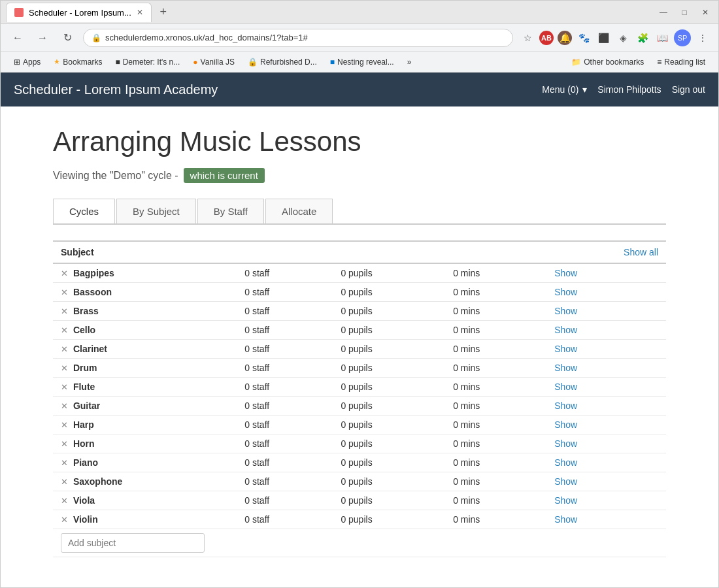 Image resolution: width=719 pixels, height=588 pixels. What do you see at coordinates (27, 62) in the screenshot?
I see `apps-bookmark: ⊞ Apps` at bounding box center [27, 62].